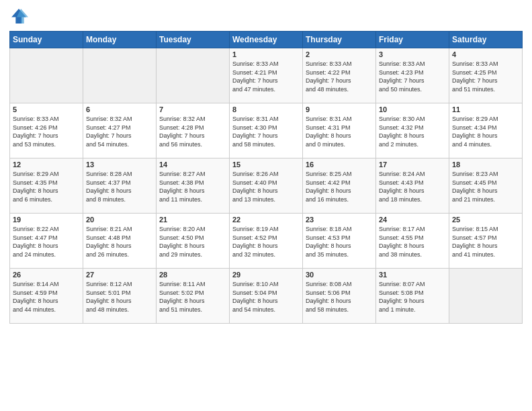  What do you see at coordinates (266, 187) in the screenshot?
I see `day-info: Sunrise: 8:26 AM Sunset: 4:40 PM Dayligh…` at bounding box center [266, 187].